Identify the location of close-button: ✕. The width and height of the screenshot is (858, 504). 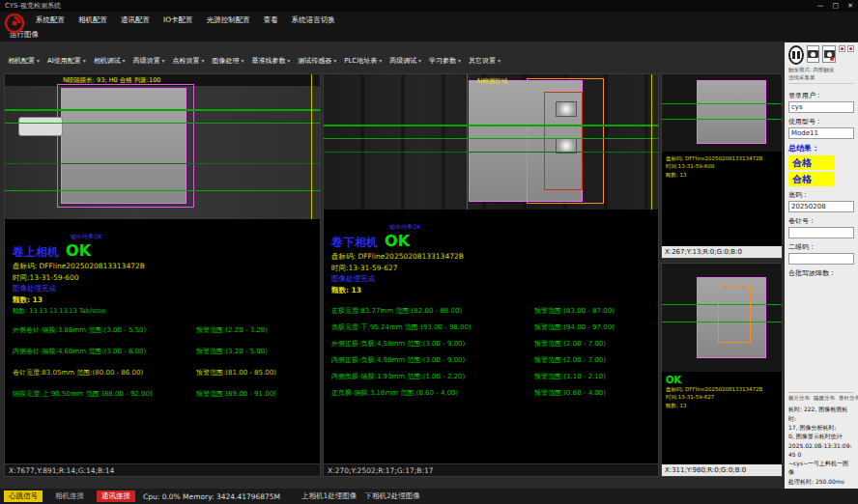
(850, 6).